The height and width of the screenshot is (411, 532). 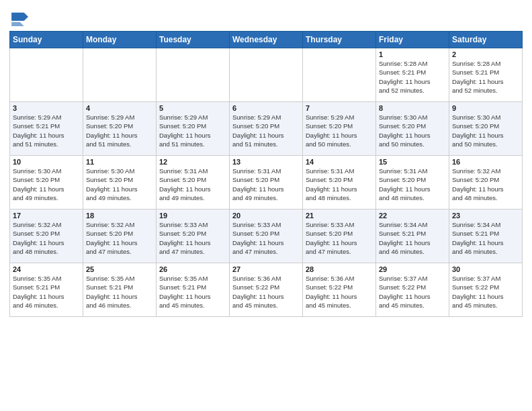 What do you see at coordinates (193, 216) in the screenshot?
I see `day-number: 19` at bounding box center [193, 216].